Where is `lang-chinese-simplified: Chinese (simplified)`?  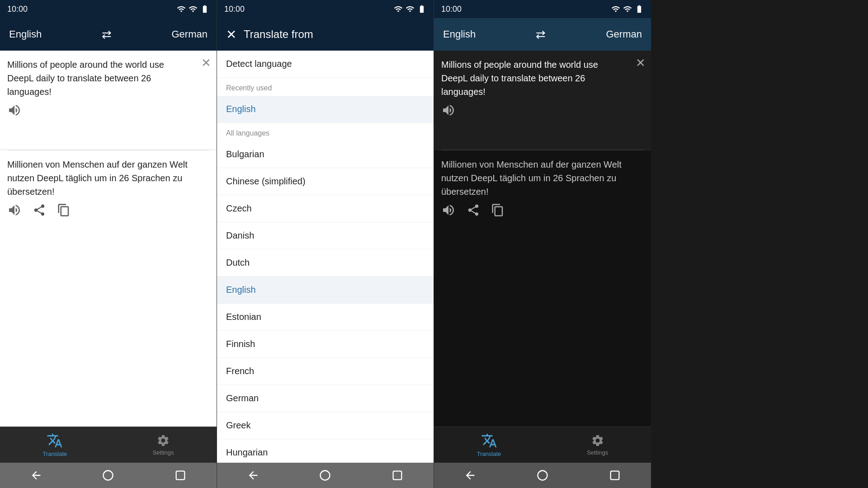
lang-chinese-simplified: Chinese (simplified) is located at coordinates (326, 182).